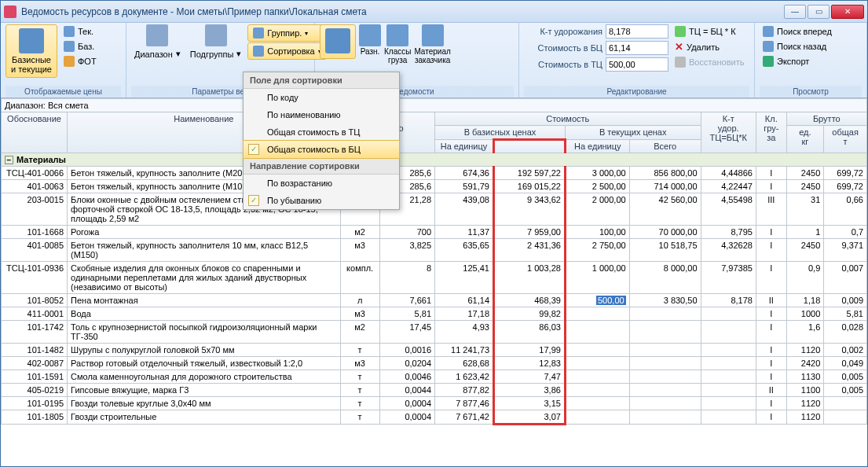  What do you see at coordinates (636, 91) in the screenshot?
I see `group-label: Редактирование` at bounding box center [636, 91].